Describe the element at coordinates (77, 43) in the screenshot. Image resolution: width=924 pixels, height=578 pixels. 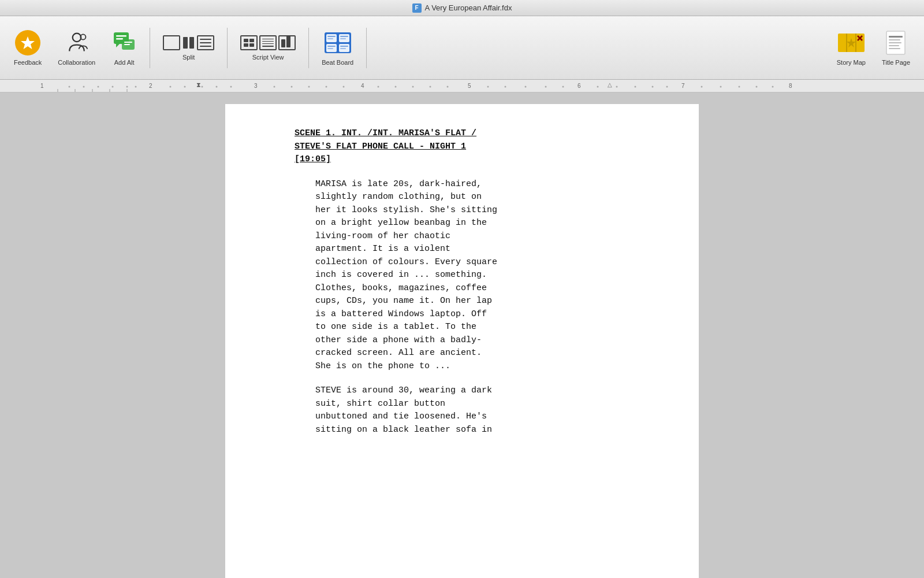
I see `collaboration-icon` at that location.